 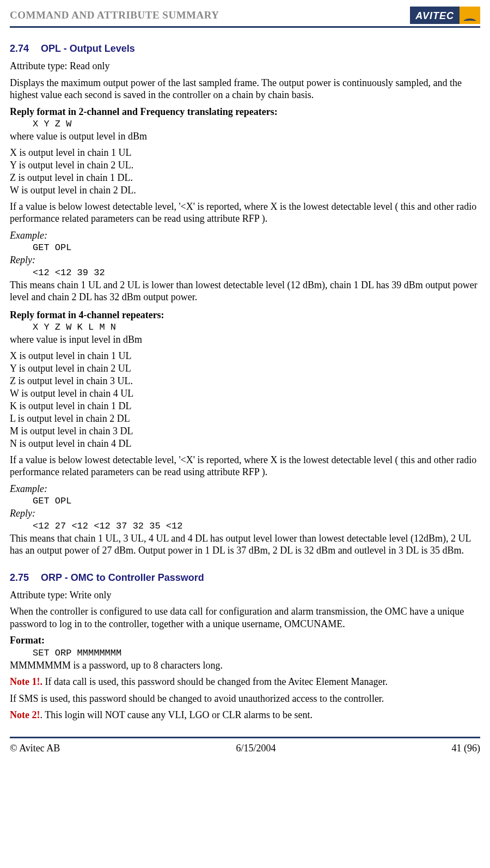 I want to click on def-y: Y is output level in chain 2 UL., so click(x=245, y=166).